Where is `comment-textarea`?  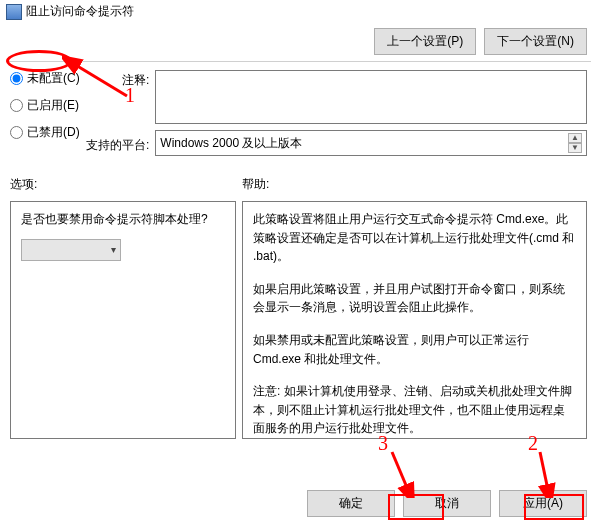 comment-textarea is located at coordinates (371, 97).